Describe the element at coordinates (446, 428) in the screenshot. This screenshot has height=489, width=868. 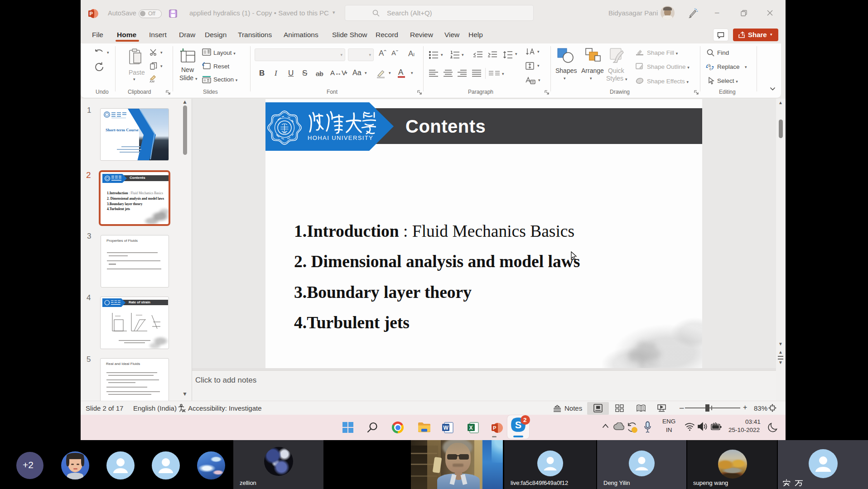
I see `svg-text: W` at that location.